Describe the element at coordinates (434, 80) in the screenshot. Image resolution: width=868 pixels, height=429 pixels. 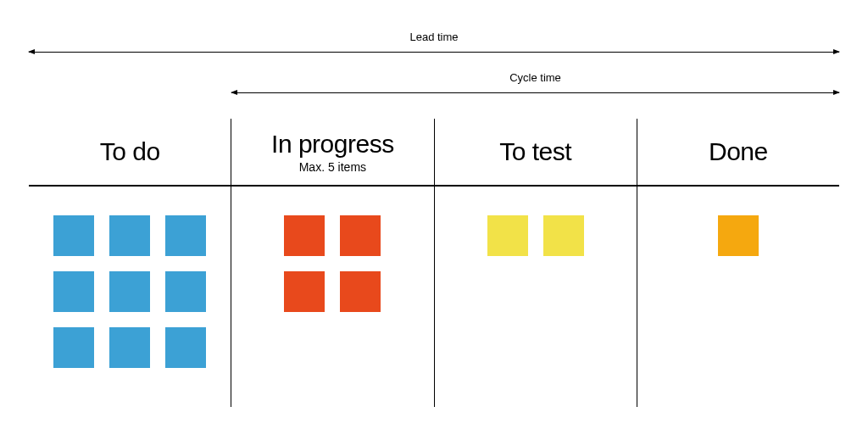
I see `cycle-time-label: Cycle time` at that location.